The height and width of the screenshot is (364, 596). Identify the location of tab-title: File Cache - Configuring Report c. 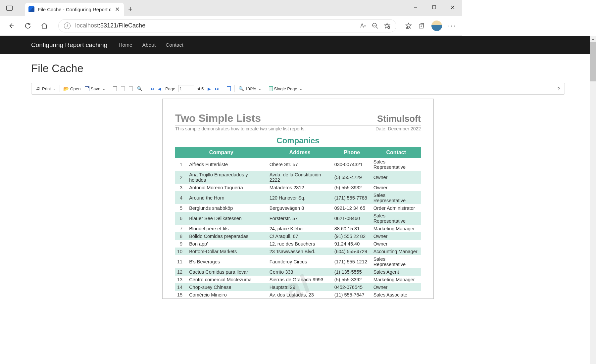
(75, 9).